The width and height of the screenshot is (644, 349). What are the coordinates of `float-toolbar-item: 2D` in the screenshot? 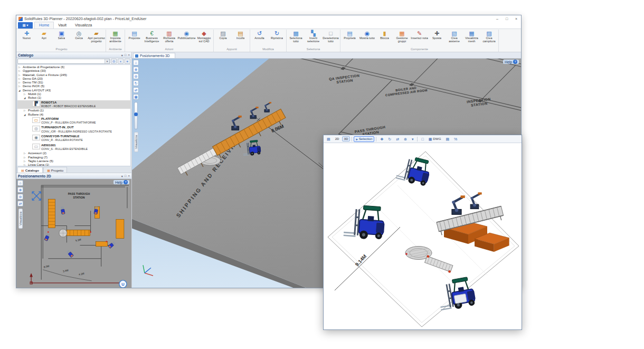 It's located at (337, 139).